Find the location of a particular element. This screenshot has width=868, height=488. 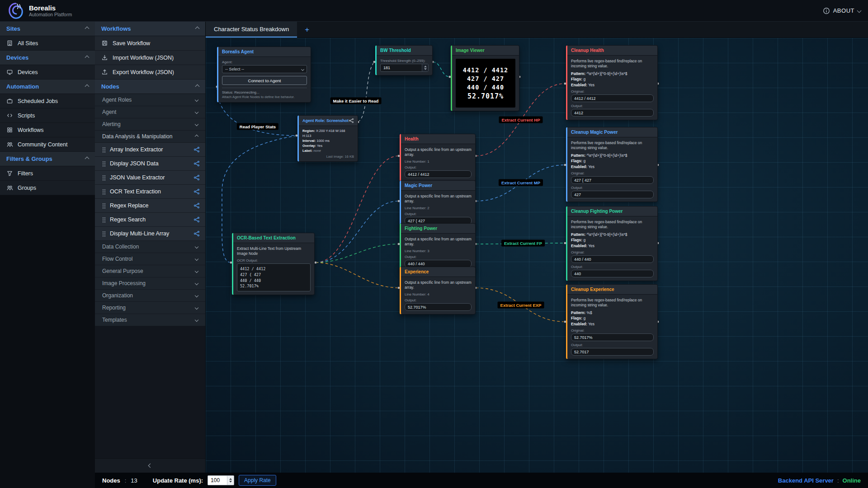

ocr-output-field: 4412 / 4412 427 { 427 440 / 440 52.7017% is located at coordinates (274, 277).